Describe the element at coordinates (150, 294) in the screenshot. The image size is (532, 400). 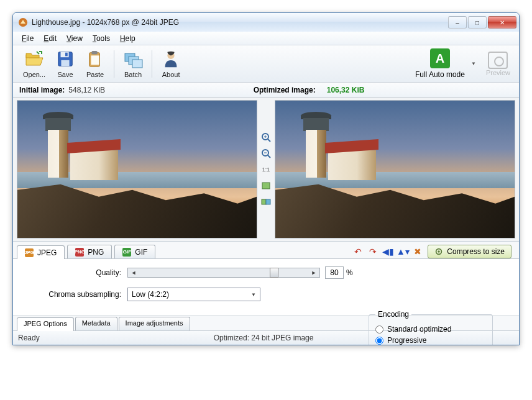
I see `chroma-value: Low (4:2:2)` at that location.